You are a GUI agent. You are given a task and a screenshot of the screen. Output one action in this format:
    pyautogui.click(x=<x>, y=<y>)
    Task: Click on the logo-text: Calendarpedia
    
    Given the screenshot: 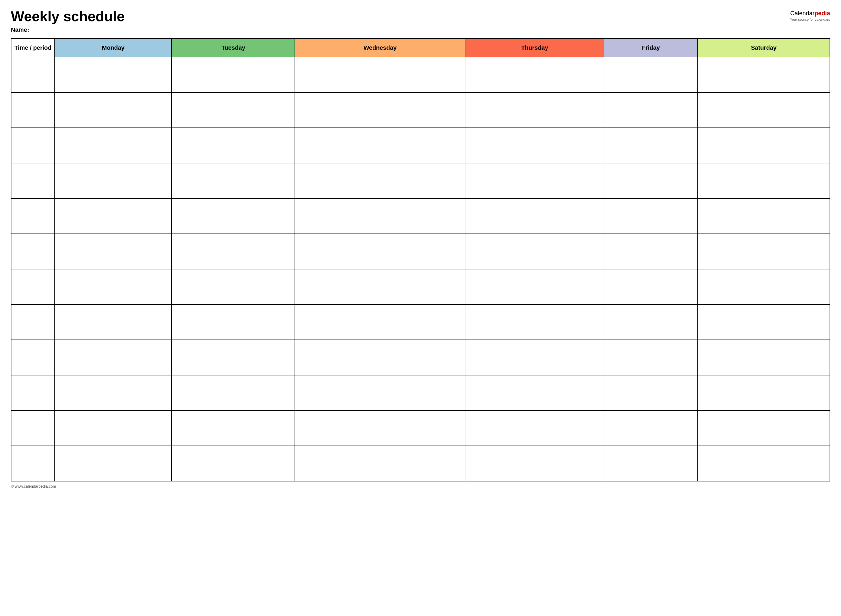 What is the action you would take?
    pyautogui.click(x=810, y=13)
    